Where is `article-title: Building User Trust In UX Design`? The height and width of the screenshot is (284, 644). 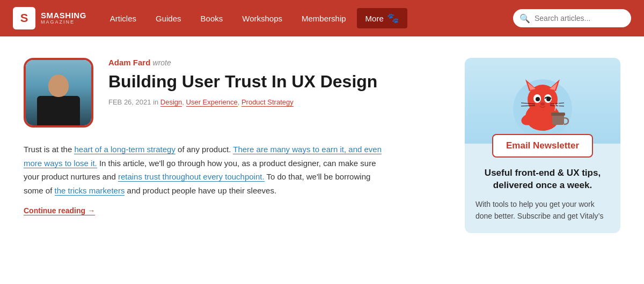
article-title: Building User Trust In UX Design is located at coordinates (270, 81).